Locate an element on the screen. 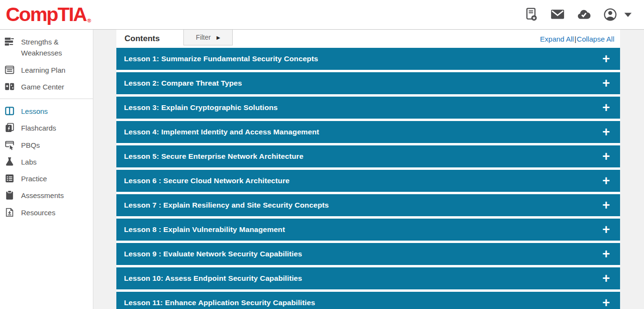 Image resolution: width=644 pixels, height=309 pixels. filter-button: Filter ▶ is located at coordinates (208, 37).